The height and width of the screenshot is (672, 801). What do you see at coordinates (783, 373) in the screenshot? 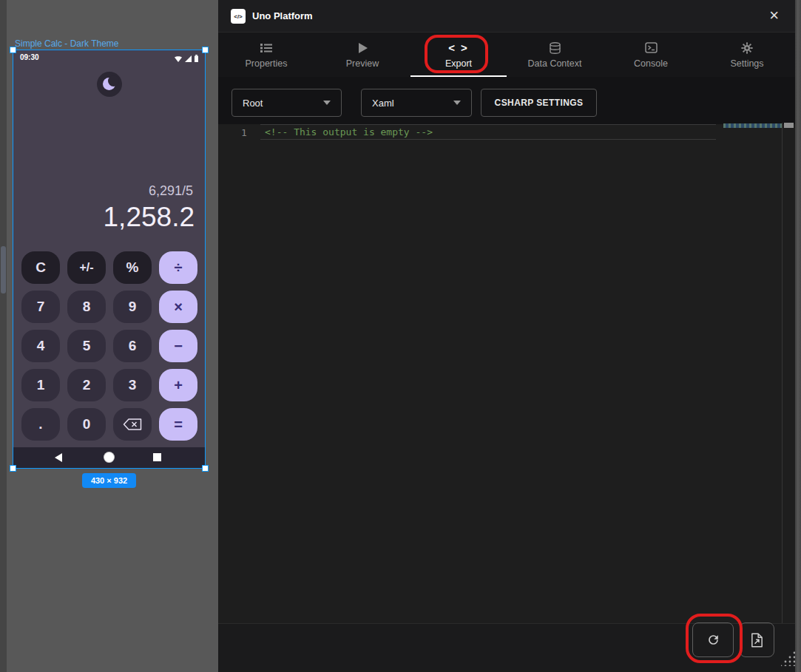
I see `editor-divider` at bounding box center [783, 373].